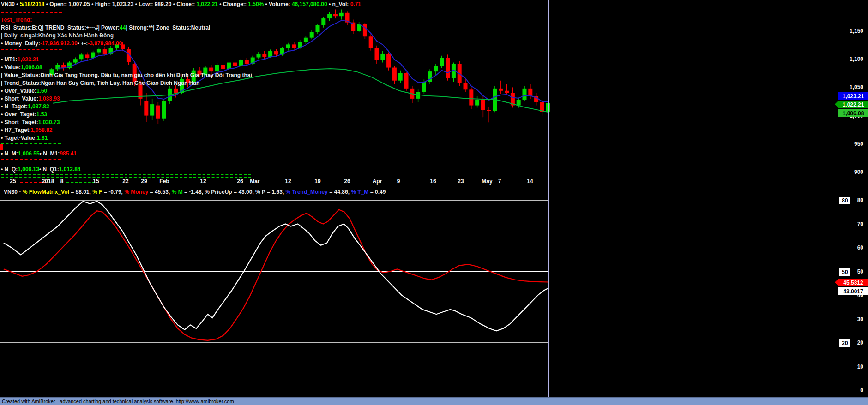 The height and width of the screenshot is (405, 868). Describe the element at coordinates (377, 192) in the screenshot. I see `pane2-title-segment: = 0.49` at that location.